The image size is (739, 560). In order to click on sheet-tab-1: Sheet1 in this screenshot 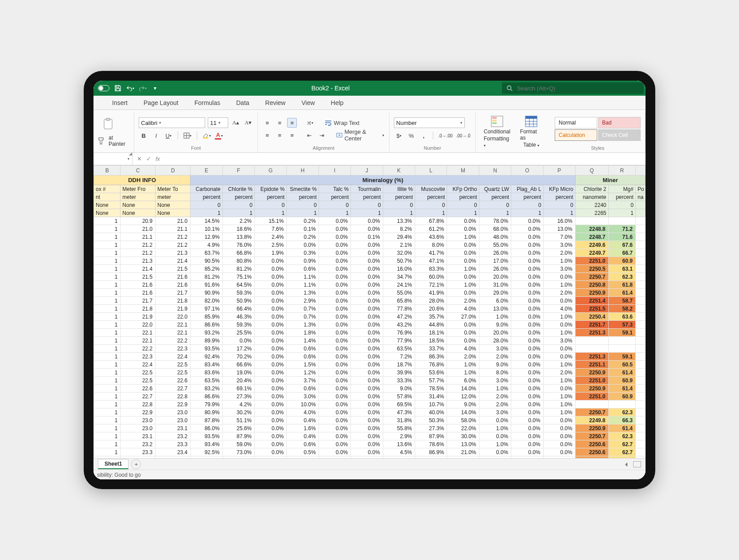, I will do `click(113, 464)`.